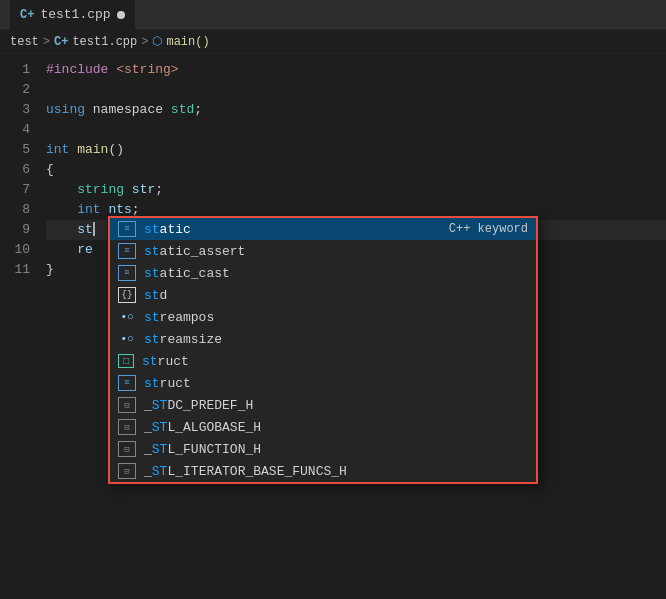  What do you see at coordinates (127, 295) in the screenshot?
I see `ac-icon-std: {}` at bounding box center [127, 295].